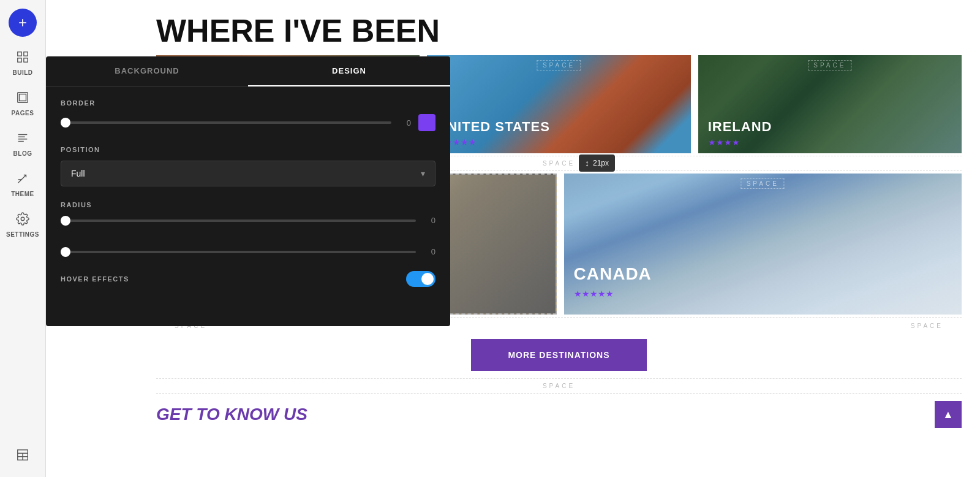 The image size is (980, 477). I want to click on radius-slider-container, so click(238, 221).